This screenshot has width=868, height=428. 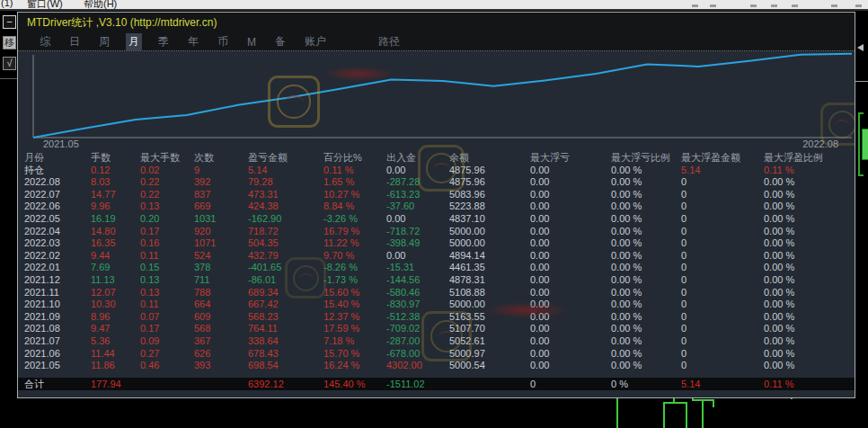 I want to click on cell-deposit: -512.38, so click(x=418, y=317).